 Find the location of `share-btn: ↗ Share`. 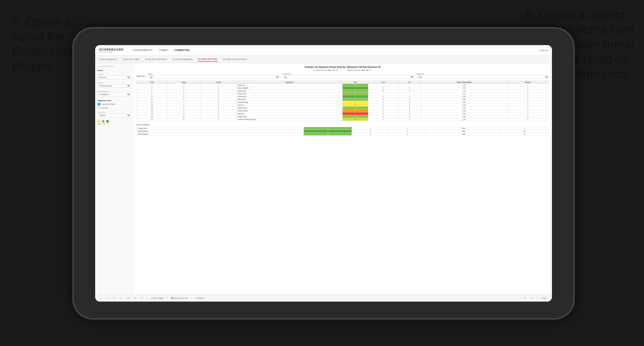

share-btn: ↗ Share is located at coordinates (544, 298).